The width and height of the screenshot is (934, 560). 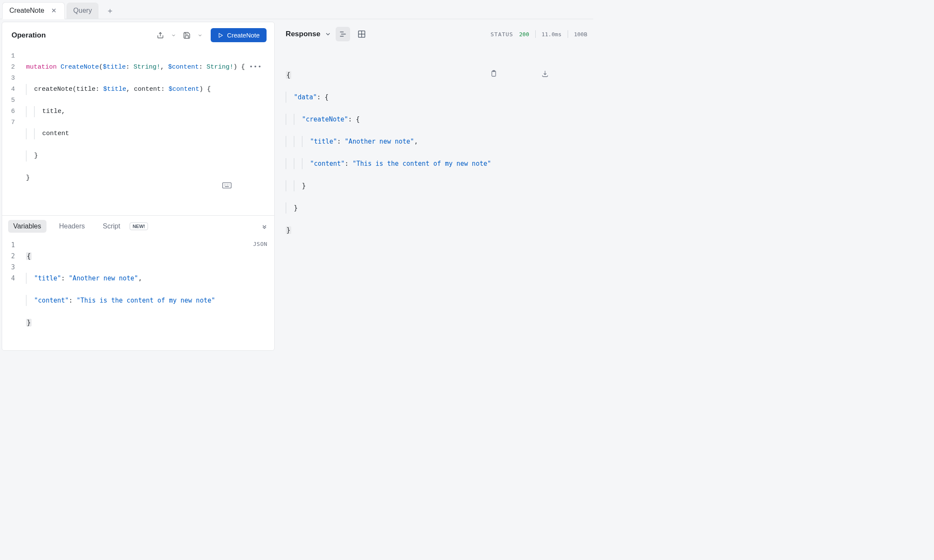 I want to click on line-gutter: 1 2 3 4 5 6 7, so click(x=11, y=132).